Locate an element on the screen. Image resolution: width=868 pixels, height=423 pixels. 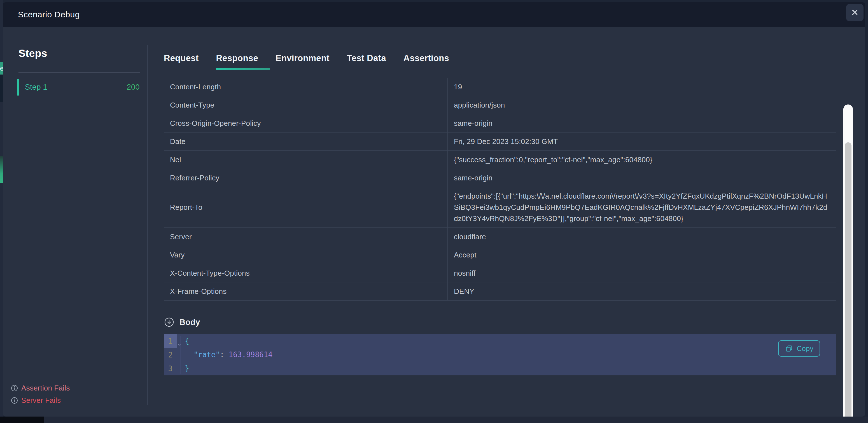
header-name: Report-To is located at coordinates (306, 207).